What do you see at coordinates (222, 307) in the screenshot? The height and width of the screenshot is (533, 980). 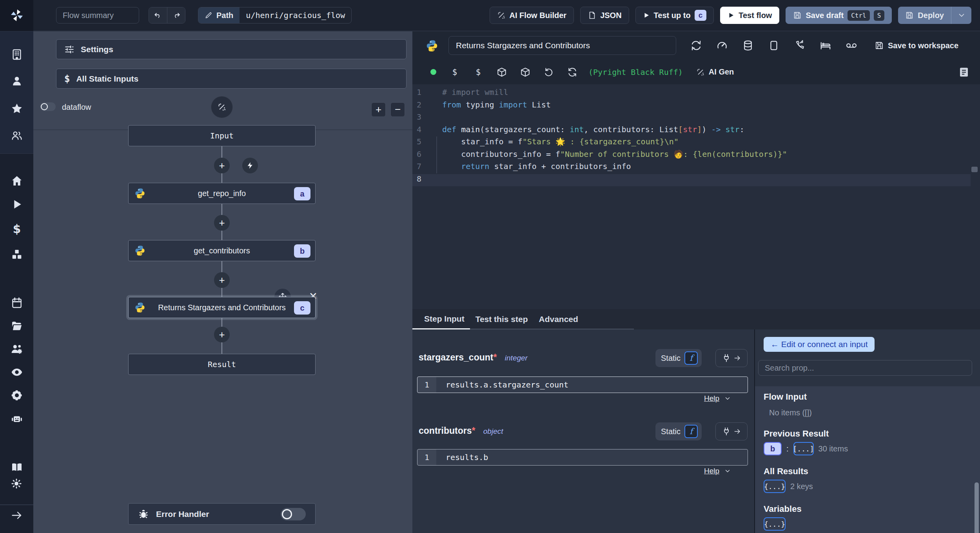 I see `step-label: Returns Stargazers and Contributors` at bounding box center [222, 307].